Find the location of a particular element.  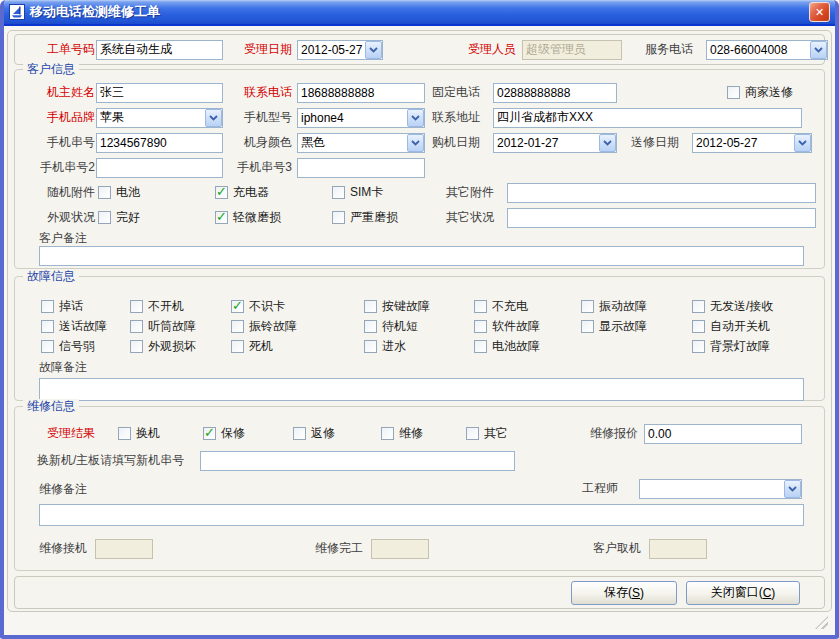

checkbox-label: 听筒故障 is located at coordinates (172, 326).